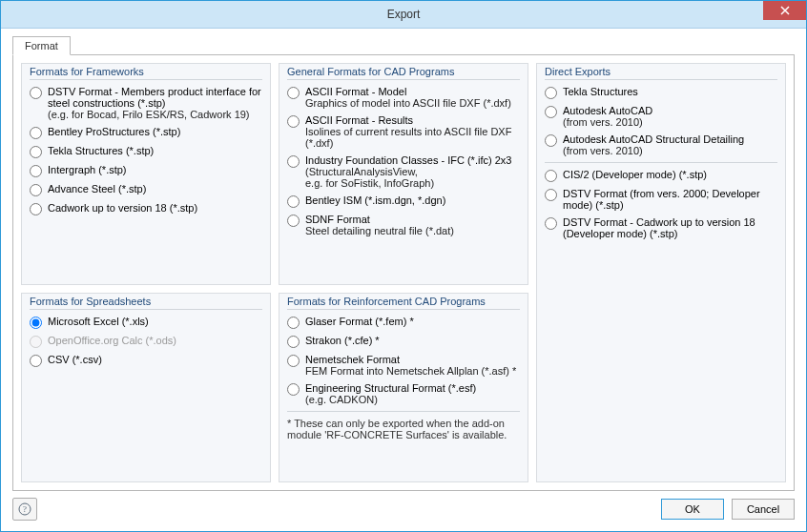  Describe the element at coordinates (97, 189) in the screenshot. I see `radio-label: Advance Steel (*.stp)` at that location.